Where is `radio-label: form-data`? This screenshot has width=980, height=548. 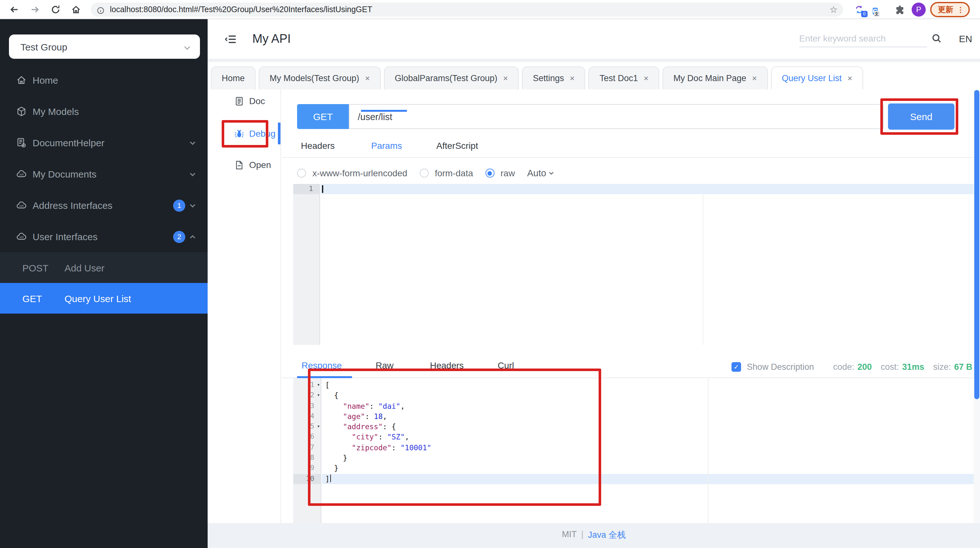
radio-label: form-data is located at coordinates (454, 173).